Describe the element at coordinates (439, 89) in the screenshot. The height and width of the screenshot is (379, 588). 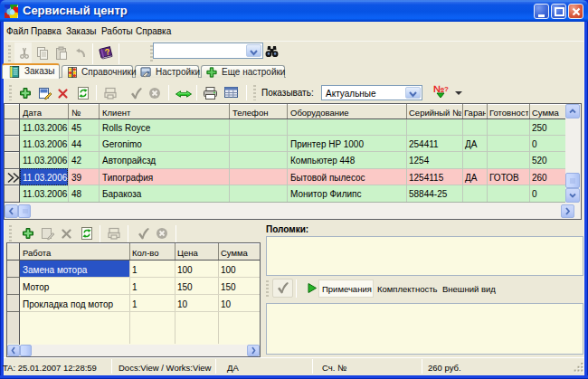
I see `svg-text: №` at that location.